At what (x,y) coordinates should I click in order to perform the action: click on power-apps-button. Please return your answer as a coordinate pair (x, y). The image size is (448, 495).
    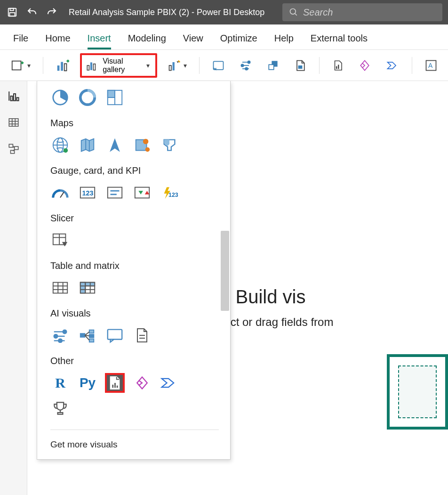
    Looking at the image, I should click on (365, 65).